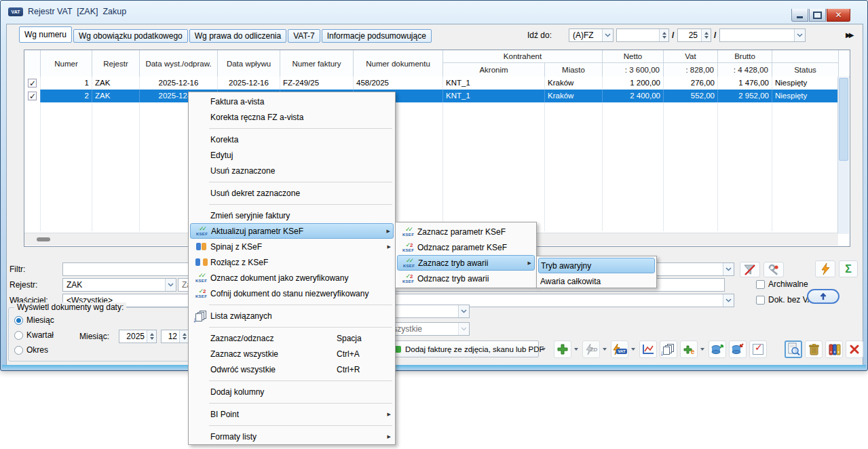 The height and width of the screenshot is (449, 868). What do you see at coordinates (45, 35) in the screenshot?
I see `tab-0: Wg numeru` at bounding box center [45, 35].